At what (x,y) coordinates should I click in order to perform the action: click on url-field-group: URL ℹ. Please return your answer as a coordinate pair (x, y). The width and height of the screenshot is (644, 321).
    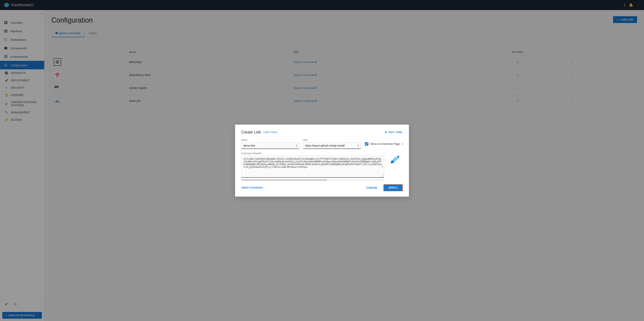
    Looking at the image, I should click on (332, 144).